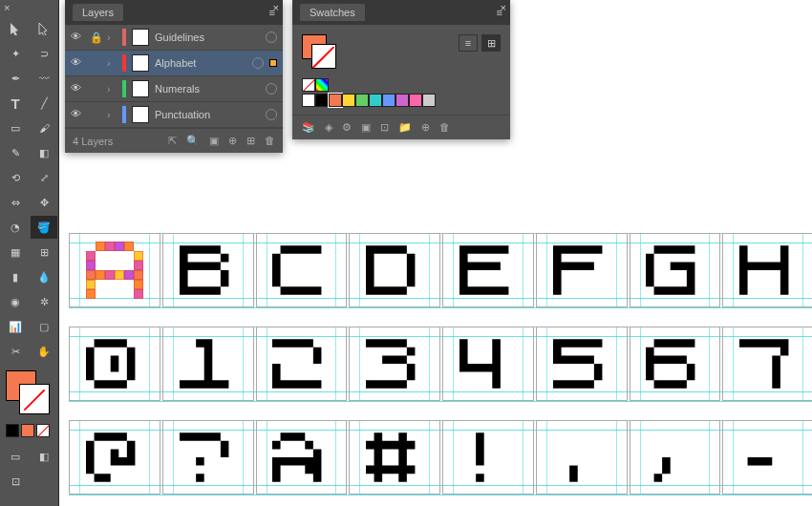 This screenshot has width=812, height=506. I want to click on delete-icon: 🗑, so click(269, 141).